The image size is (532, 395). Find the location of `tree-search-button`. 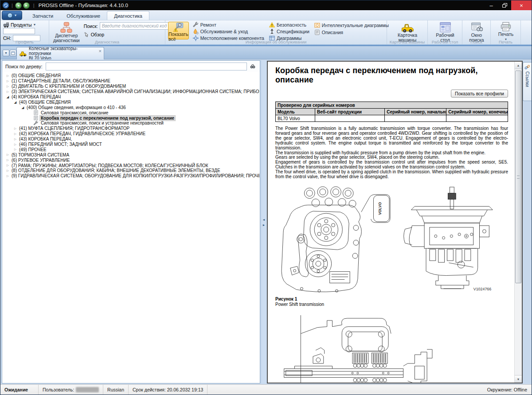

tree-search-button is located at coordinates (253, 66).